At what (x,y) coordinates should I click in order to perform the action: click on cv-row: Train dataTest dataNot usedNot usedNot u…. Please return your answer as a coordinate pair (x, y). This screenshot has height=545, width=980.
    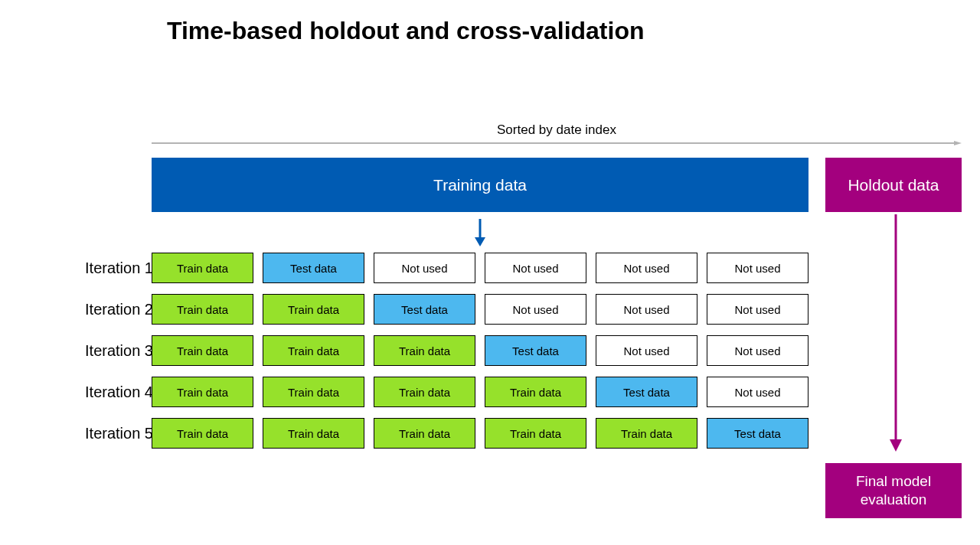
    Looking at the image, I should click on (488, 268).